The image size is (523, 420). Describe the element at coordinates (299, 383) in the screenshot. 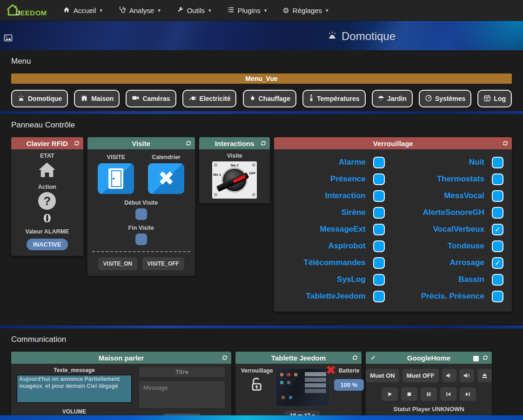

I see `widget-tablette-jeedom: Tablette Jeedom Verrouillage` at that location.